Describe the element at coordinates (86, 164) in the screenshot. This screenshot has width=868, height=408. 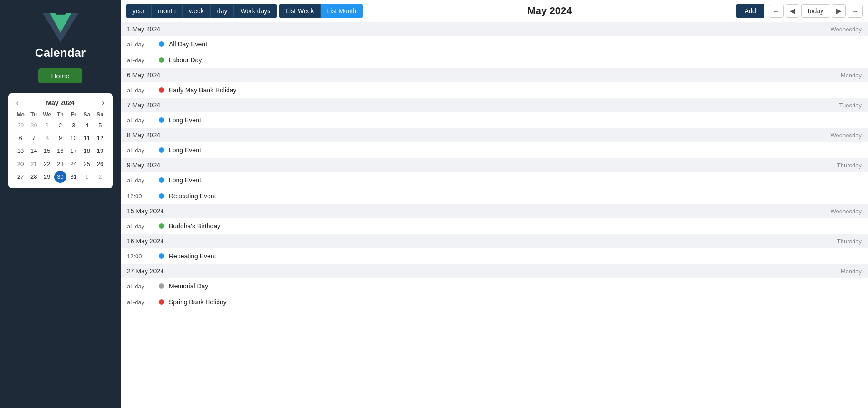
I see `mini-cal-day-cell: 25` at that location.